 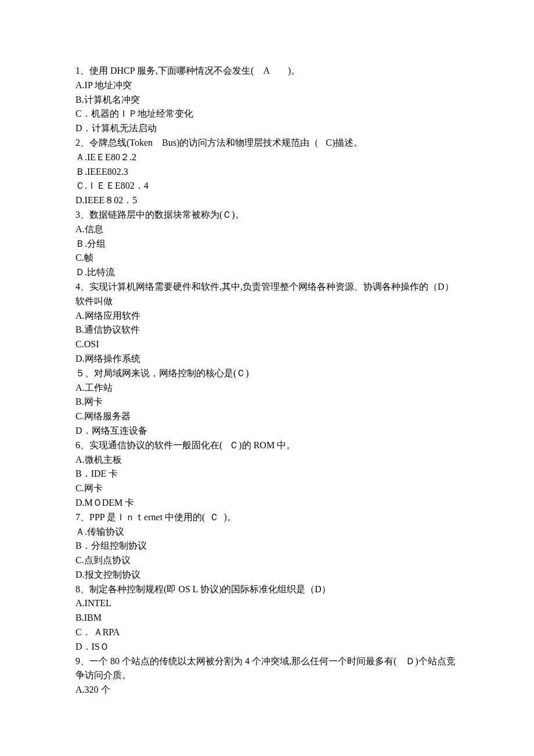 What do you see at coordinates (267, 561) in the screenshot?
I see `question-7-option-c: C.点到点协议` at bounding box center [267, 561].